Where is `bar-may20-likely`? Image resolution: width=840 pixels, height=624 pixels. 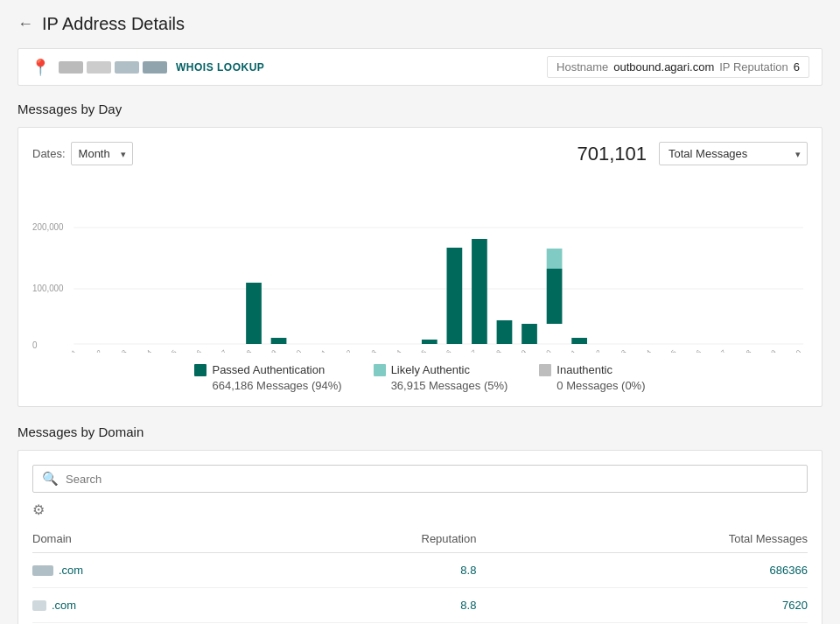 bar-may20-likely is located at coordinates (555, 259).